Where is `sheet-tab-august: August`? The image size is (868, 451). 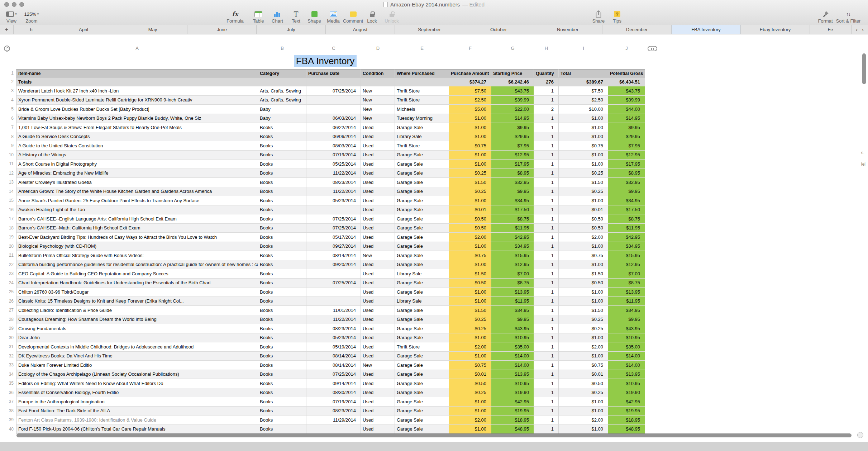 sheet-tab-august: August is located at coordinates (361, 29).